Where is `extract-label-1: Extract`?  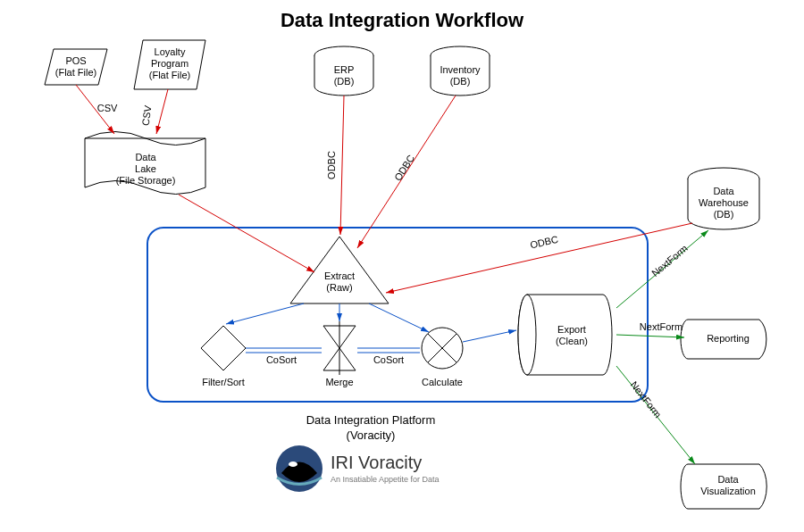
extract-label-1: Extract is located at coordinates (339, 276).